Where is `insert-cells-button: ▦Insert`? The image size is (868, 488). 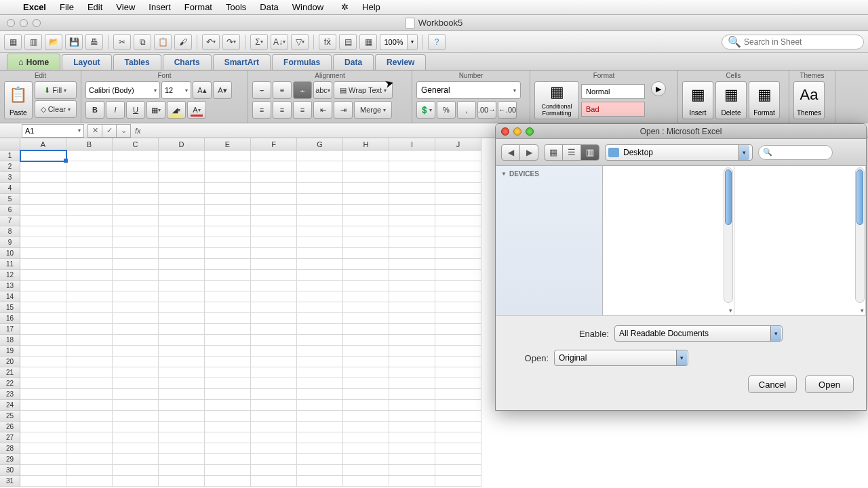
insert-cells-button: ▦Insert is located at coordinates (698, 100).